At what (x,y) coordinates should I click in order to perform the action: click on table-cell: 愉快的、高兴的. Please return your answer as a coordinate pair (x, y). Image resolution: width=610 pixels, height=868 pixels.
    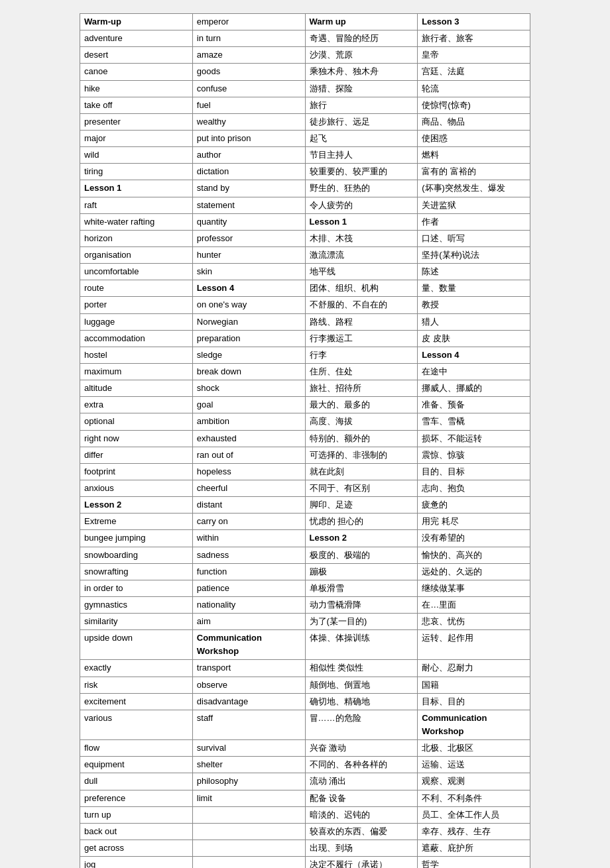
    Looking at the image, I should click on (474, 555).